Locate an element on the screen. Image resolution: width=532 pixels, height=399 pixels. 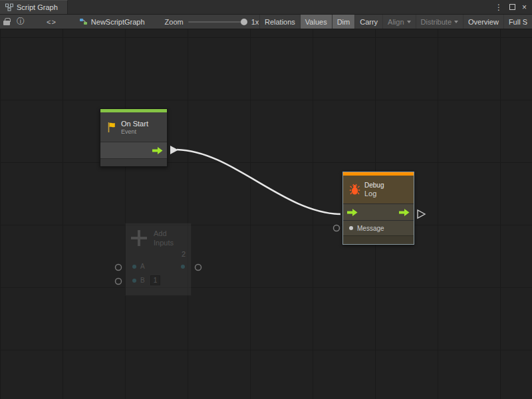
input-a-label: A is located at coordinates (142, 266).